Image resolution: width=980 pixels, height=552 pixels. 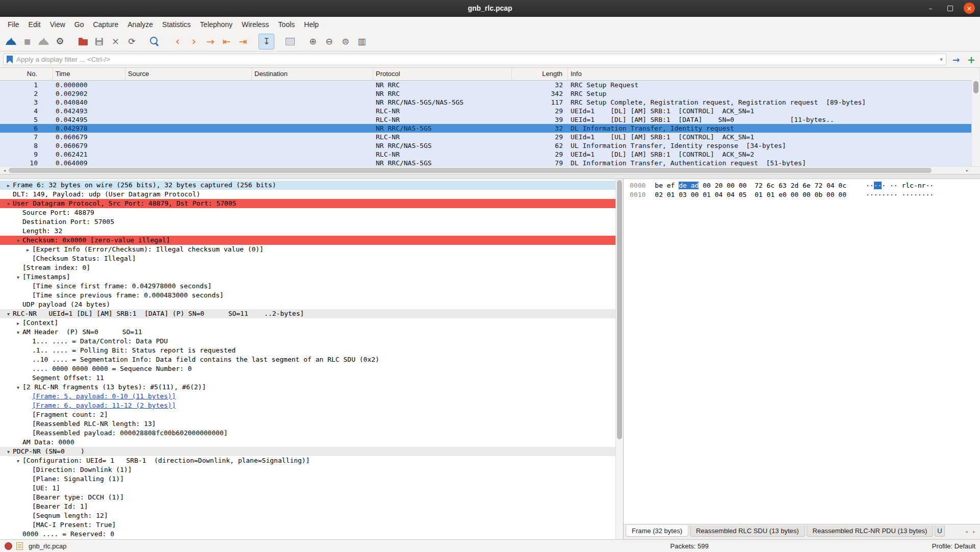 I want to click on expert-info-icon, so click(x=8, y=546).